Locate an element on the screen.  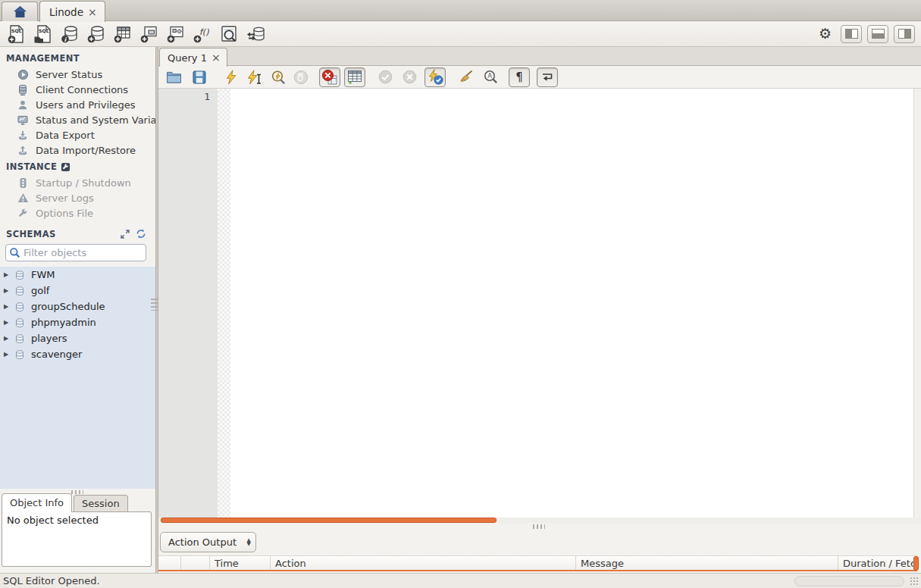
execute-icon is located at coordinates (231, 77).